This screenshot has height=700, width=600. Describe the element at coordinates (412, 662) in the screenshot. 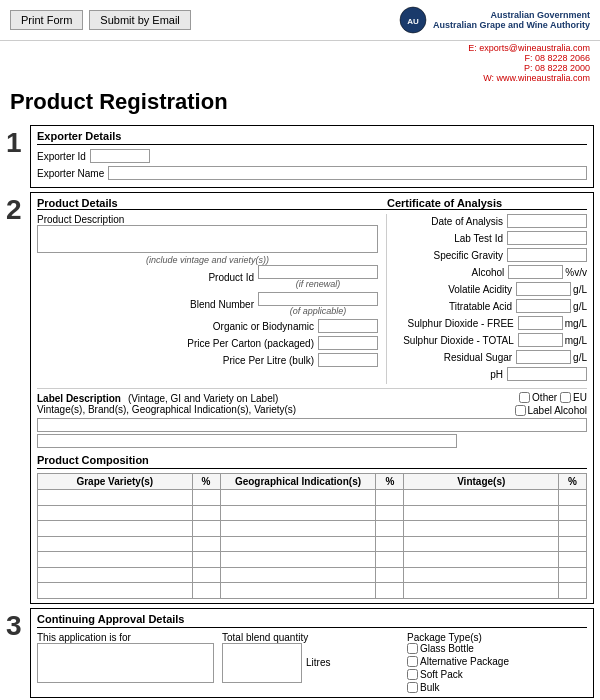

I see `alt-package-checkbox` at that location.